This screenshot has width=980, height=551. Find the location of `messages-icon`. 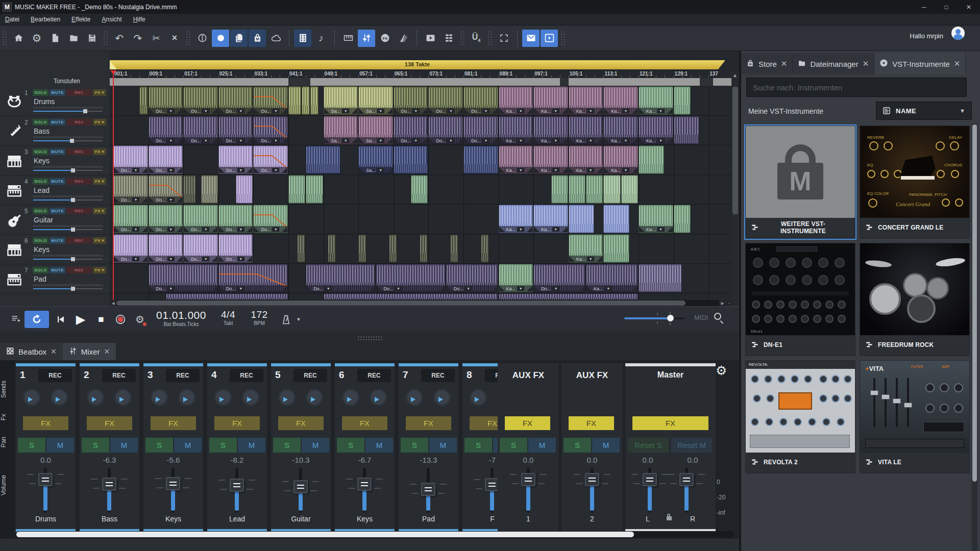

messages-icon is located at coordinates (531, 38).